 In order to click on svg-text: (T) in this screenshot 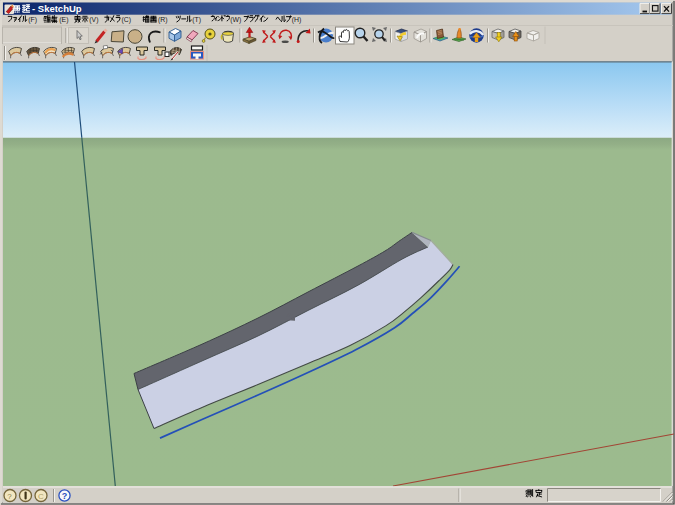, I will do `click(196, 20)`.